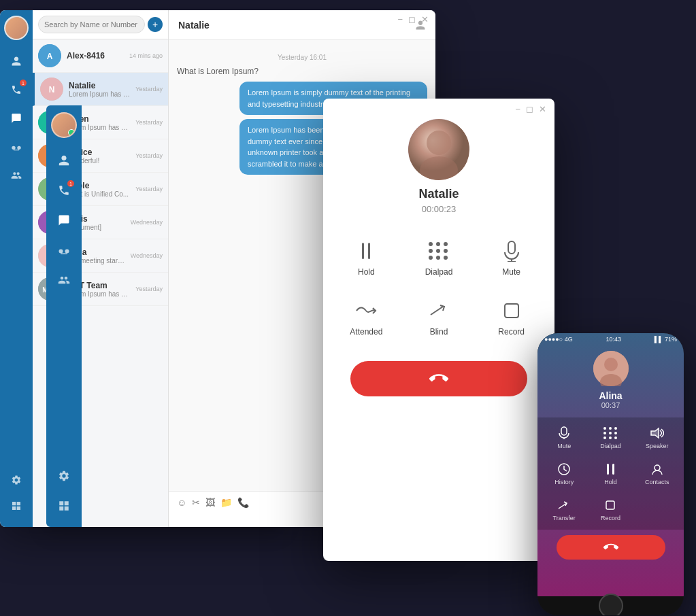 The height and width of the screenshot is (616, 696). Describe the element at coordinates (564, 446) in the screenshot. I see `phone-mute-label: Mute` at that location.